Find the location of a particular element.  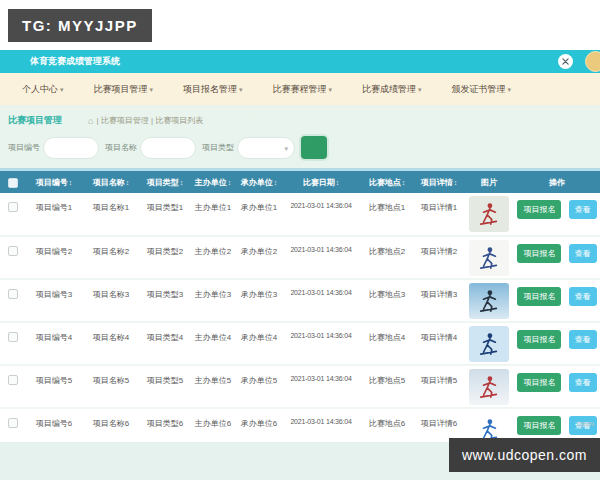

column-header: 项目名称↕ is located at coordinates (111, 182).